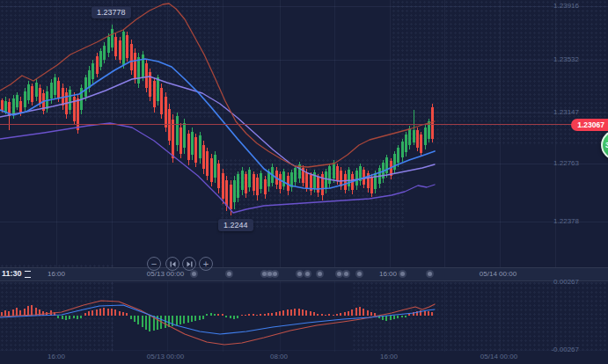 The width and height of the screenshot is (608, 364). Describe the element at coordinates (165, 274) in the screenshot. I see `timebar-time-label: 05/13 00:00` at that location.